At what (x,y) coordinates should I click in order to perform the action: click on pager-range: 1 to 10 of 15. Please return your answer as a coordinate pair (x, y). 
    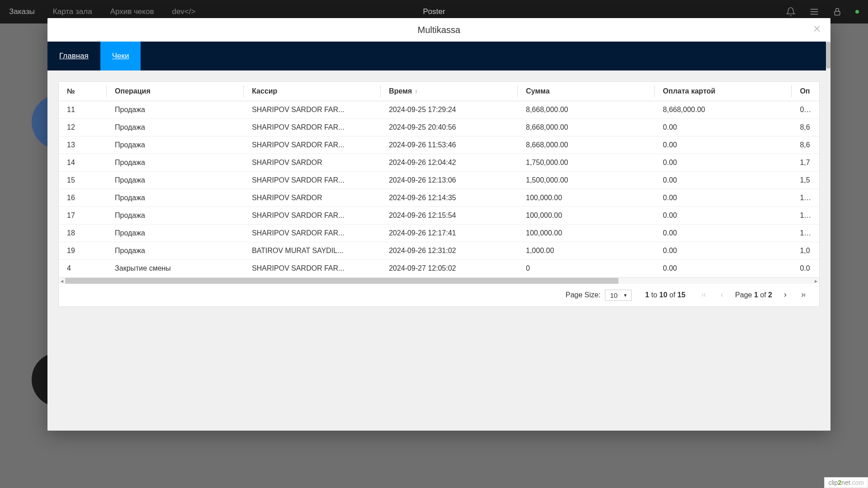
    Looking at the image, I should click on (665, 295).